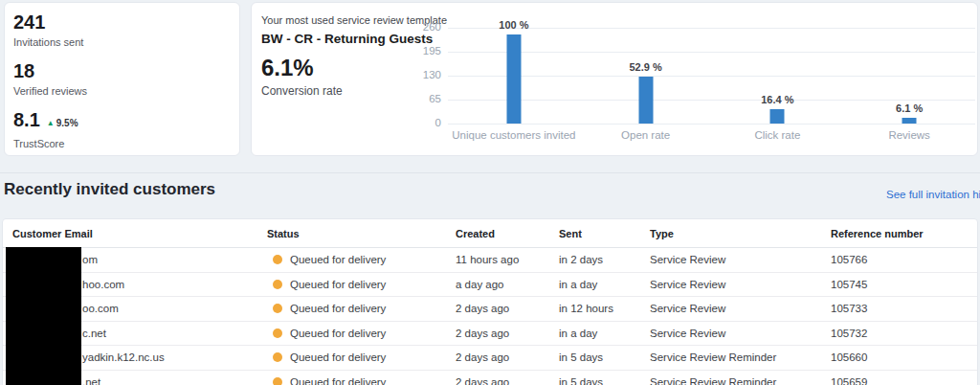 The width and height of the screenshot is (980, 385). I want to click on y-tick-label: 195, so click(423, 51).